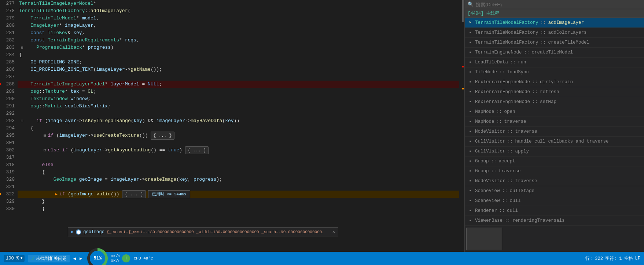  What do you see at coordinates (470, 201) in the screenshot?
I see `frame-icon-19: ▪` at bounding box center [470, 201].